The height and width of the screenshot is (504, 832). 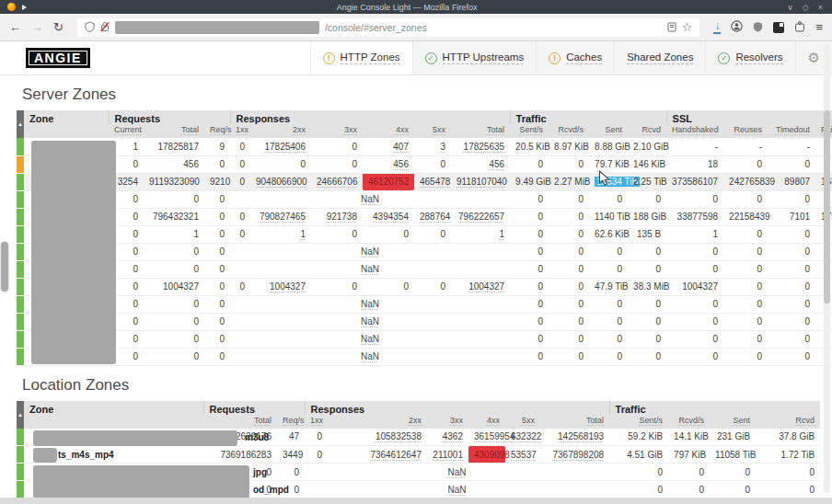 What do you see at coordinates (584, 58) in the screenshot?
I see `tab-label: Caches` at bounding box center [584, 58].